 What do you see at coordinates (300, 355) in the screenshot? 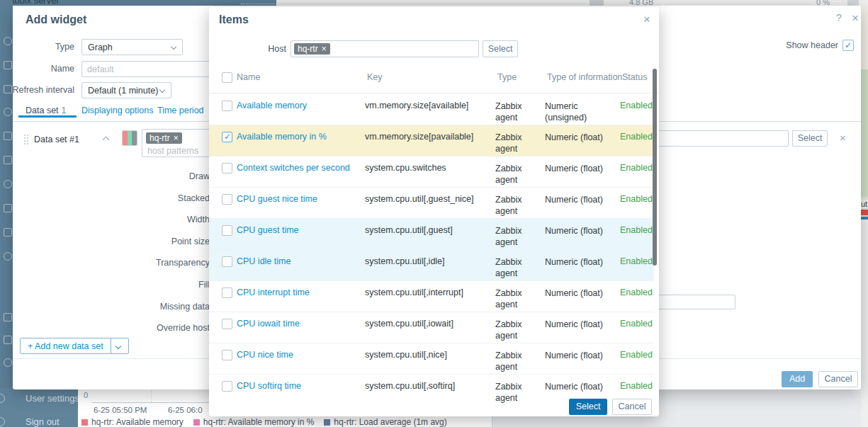
I see `item-name-link: CPU nice time` at bounding box center [300, 355].